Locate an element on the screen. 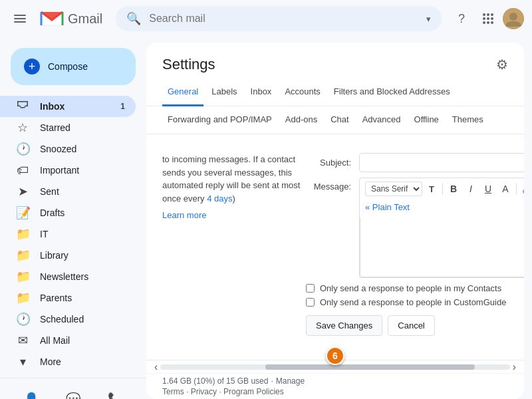 Image resolution: width=532 pixels, height=399 pixels. search-bar: 🔍 ▾ is located at coordinates (279, 19).